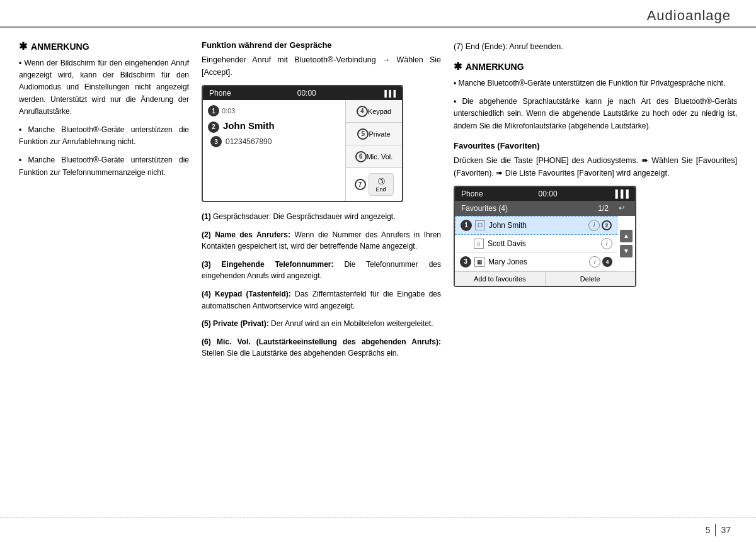  What do you see at coordinates (621, 208) in the screenshot?
I see `fav-back-btn: ↩` at bounding box center [621, 208].